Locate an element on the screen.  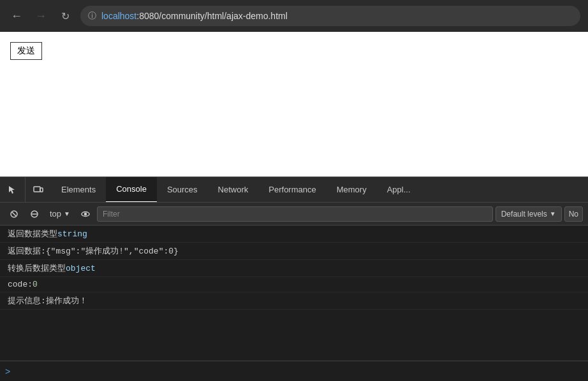
url-path: :8080/community/html/ajax-demo.html is located at coordinates (212, 16).